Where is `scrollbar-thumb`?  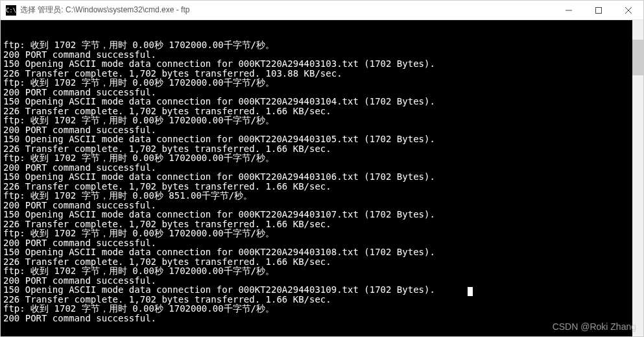 scrollbar-thumb is located at coordinates (638, 57).